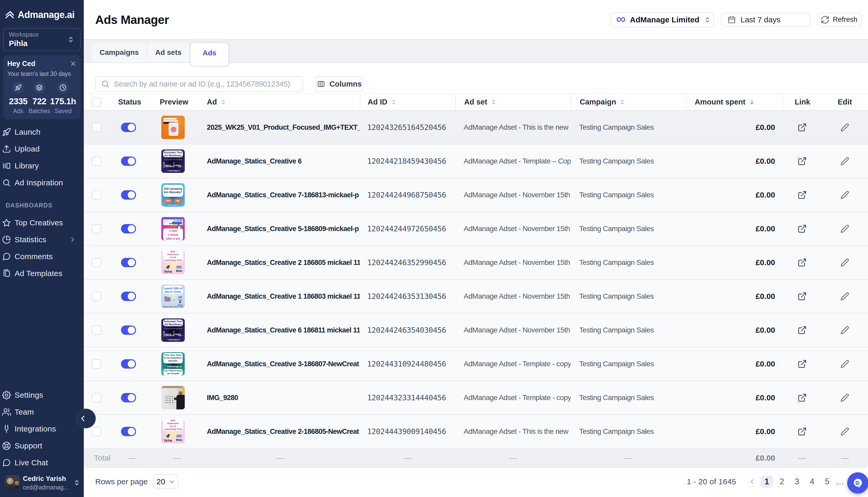  I want to click on pagination-prev, so click(752, 482).